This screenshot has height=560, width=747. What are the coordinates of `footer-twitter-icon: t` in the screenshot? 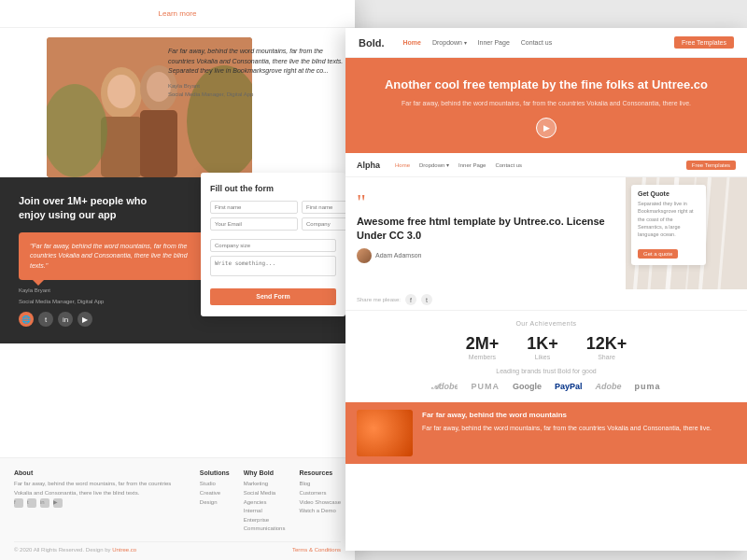 It's located at (32, 503).